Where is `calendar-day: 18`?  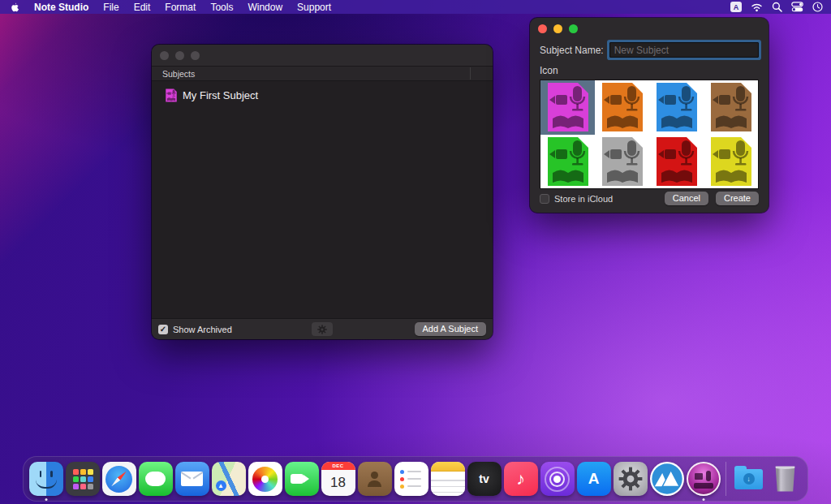 calendar-day: 18 is located at coordinates (338, 483).